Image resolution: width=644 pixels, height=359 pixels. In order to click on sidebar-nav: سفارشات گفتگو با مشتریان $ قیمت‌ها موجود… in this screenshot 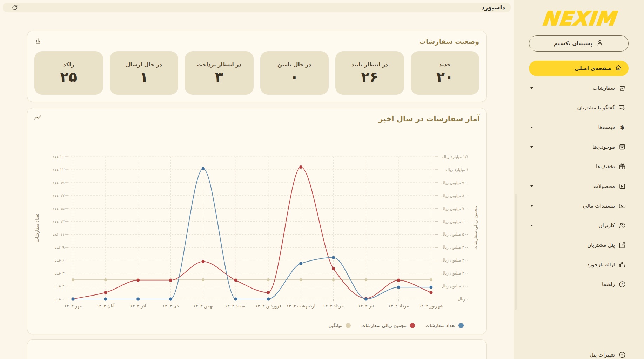, I will do `click(579, 186)`.